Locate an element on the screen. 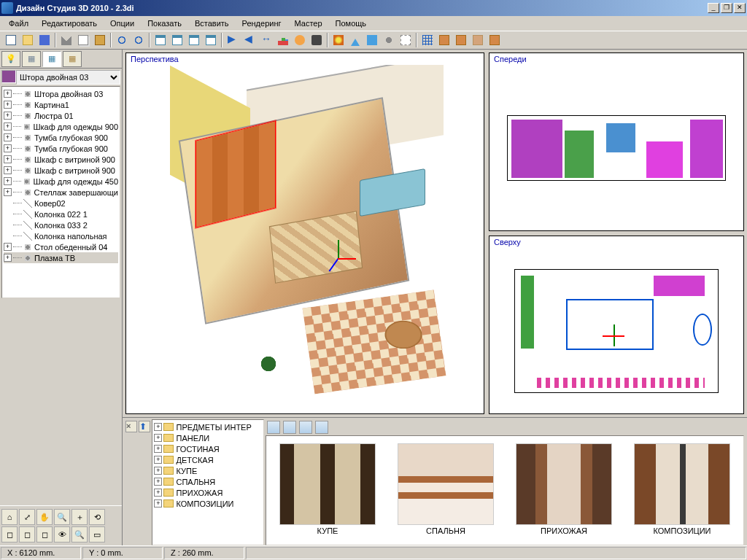 This screenshot has height=560, width=747. paste-button is located at coordinates (100, 40).